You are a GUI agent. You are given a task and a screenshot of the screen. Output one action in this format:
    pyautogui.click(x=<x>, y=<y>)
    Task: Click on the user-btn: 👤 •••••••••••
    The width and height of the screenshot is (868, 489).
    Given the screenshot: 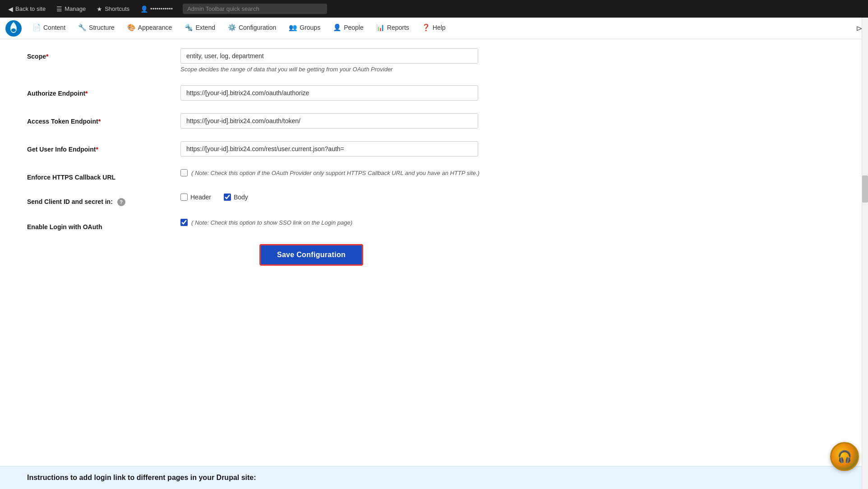 What is the action you would take?
    pyautogui.click(x=157, y=9)
    